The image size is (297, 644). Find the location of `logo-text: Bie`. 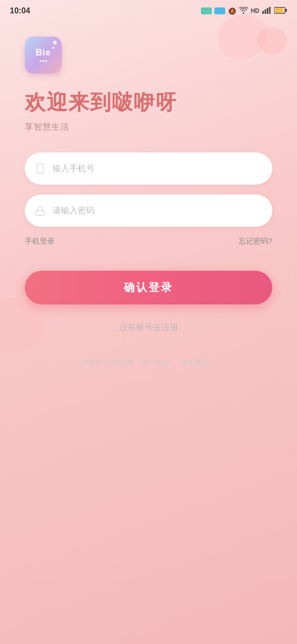

logo-text: Bie is located at coordinates (44, 52).